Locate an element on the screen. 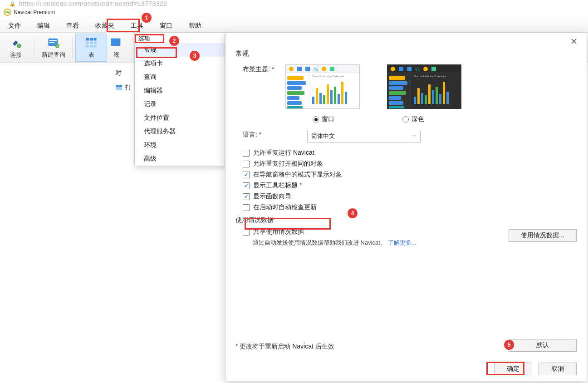  left-panel-open-cut: 打 is located at coordinates (123, 88).